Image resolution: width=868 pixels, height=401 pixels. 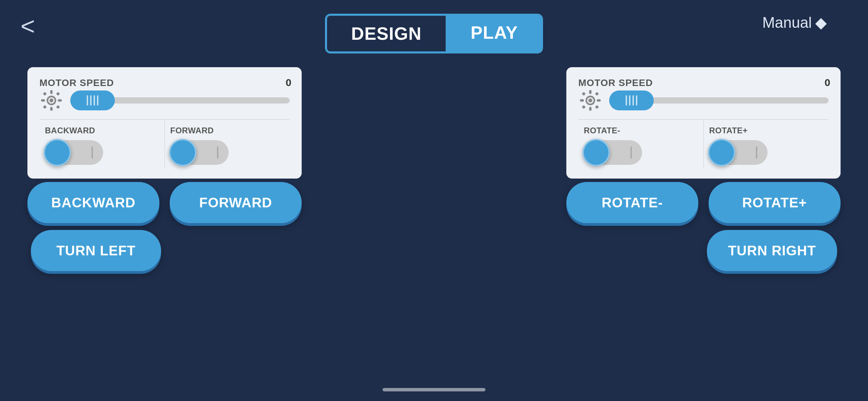 I want to click on left-toggle2-line, so click(x=218, y=153).